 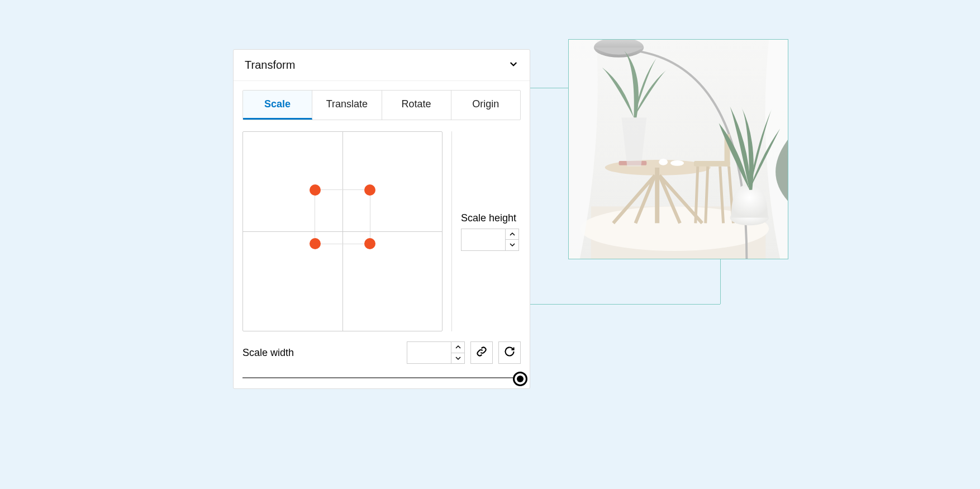 I want to click on scale-height-label: Scale height, so click(x=488, y=218).